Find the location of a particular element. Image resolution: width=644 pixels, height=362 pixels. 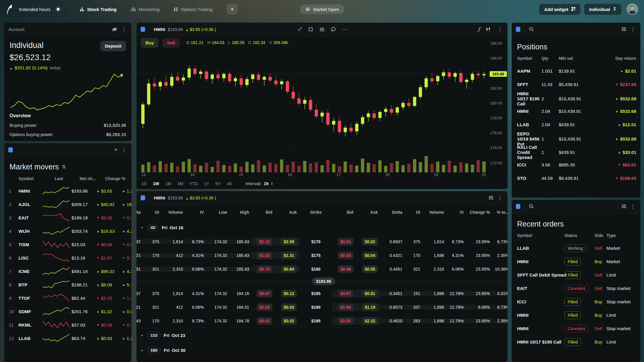

timeframe-all: All is located at coordinates (229, 184).